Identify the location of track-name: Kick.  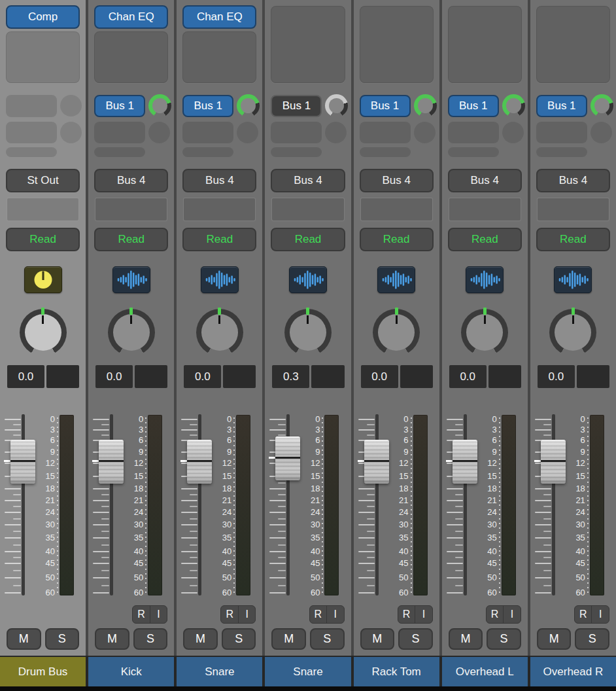
(131, 671).